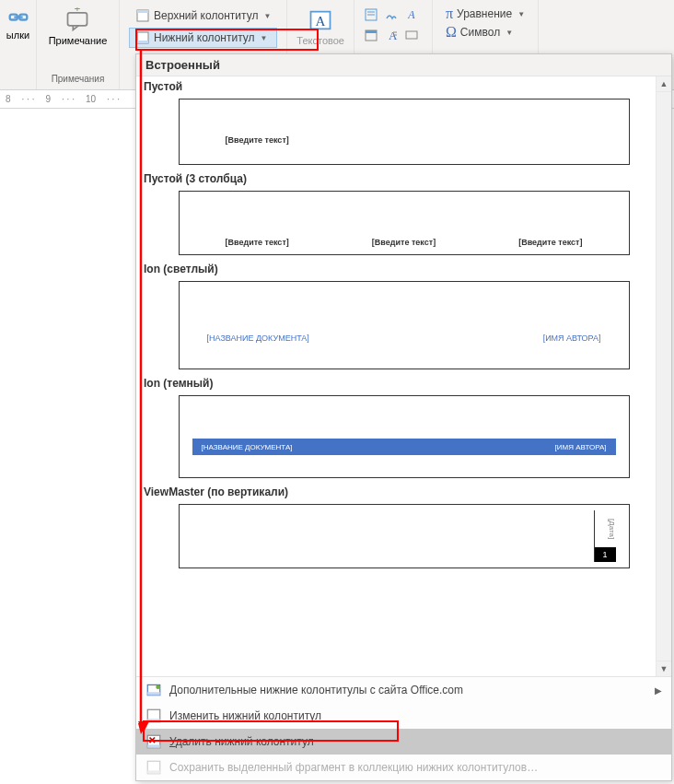  I want to click on page-number: 1, so click(606, 555).